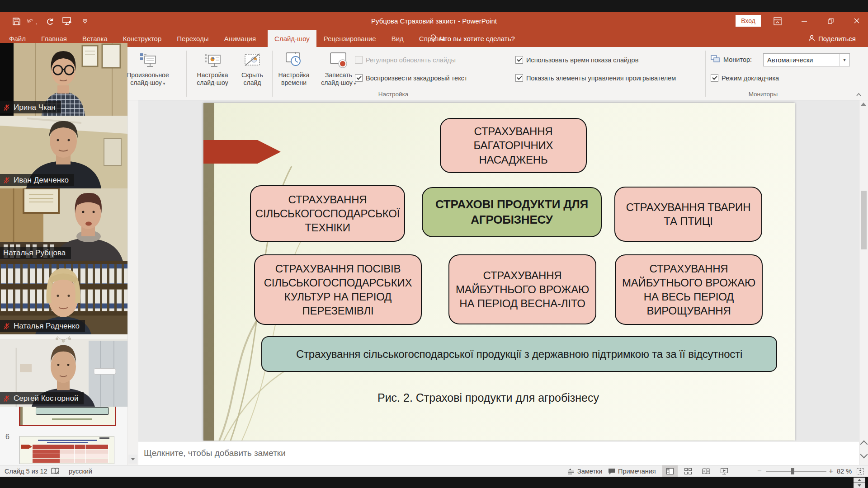 The width and height of the screenshot is (868, 488). Describe the element at coordinates (832, 39) in the screenshot. I see `share-button: Поделиться` at that location.